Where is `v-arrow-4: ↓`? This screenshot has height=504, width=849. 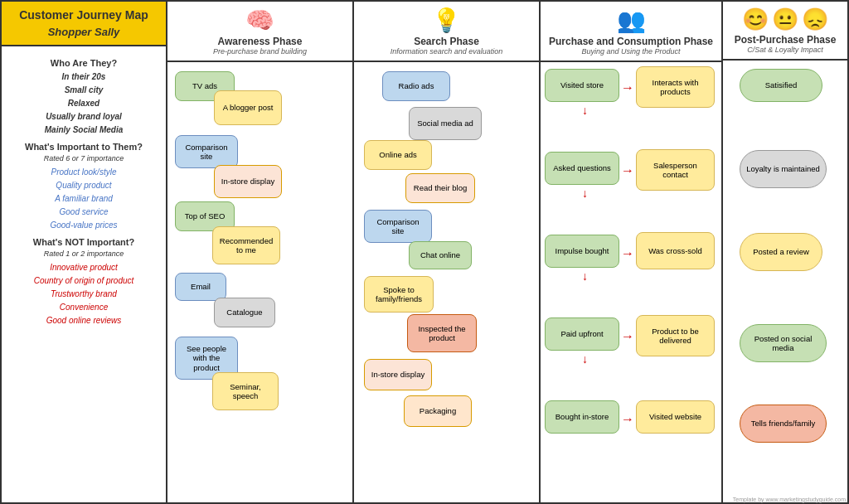
v-arrow-4: ↓ is located at coordinates (585, 359).